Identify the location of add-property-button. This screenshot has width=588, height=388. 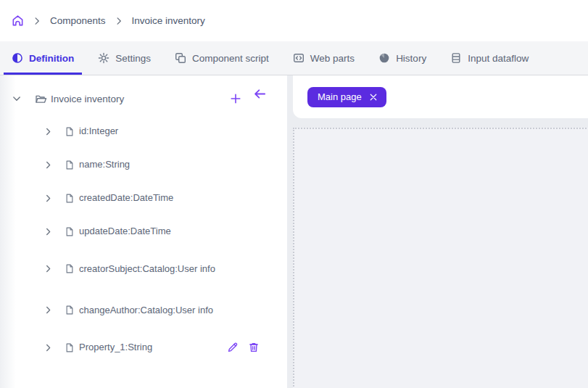
(236, 99).